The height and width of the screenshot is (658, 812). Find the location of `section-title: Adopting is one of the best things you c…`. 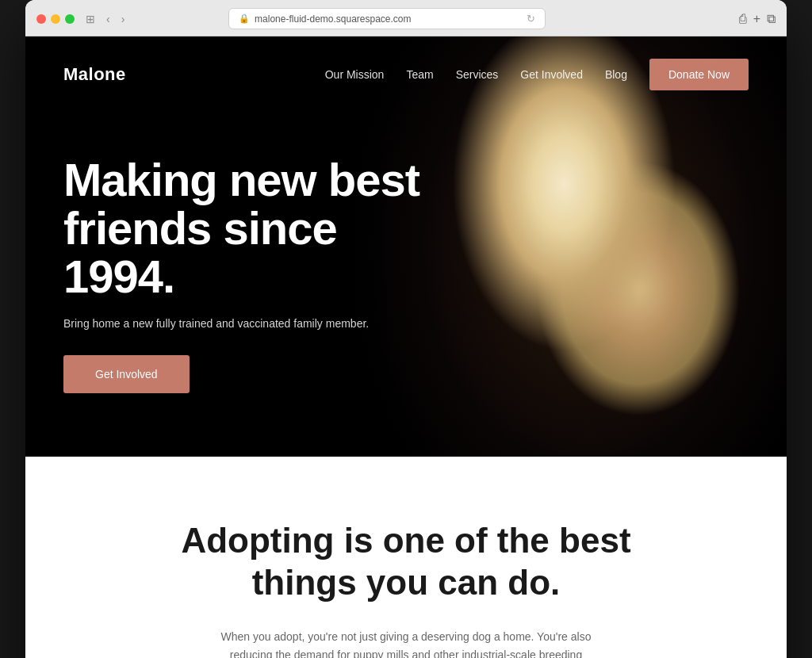

section-title: Adopting is one of the best things you c… is located at coordinates (406, 562).